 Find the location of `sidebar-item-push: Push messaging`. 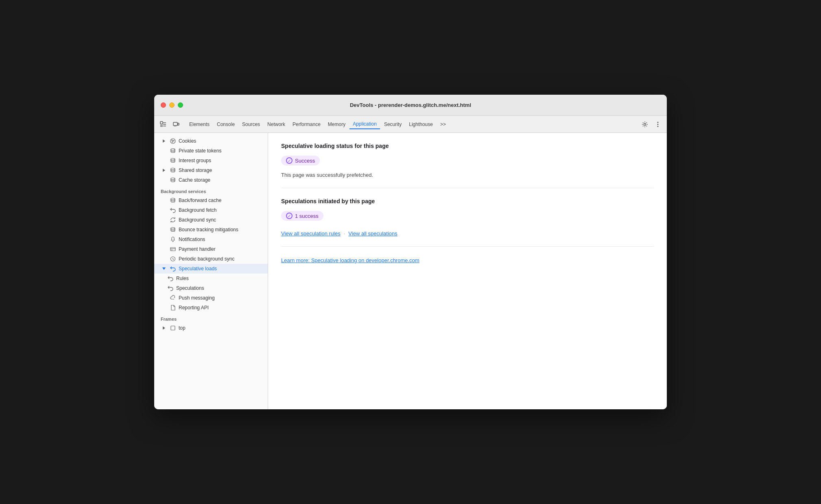

sidebar-item-push: Push messaging is located at coordinates (211, 298).